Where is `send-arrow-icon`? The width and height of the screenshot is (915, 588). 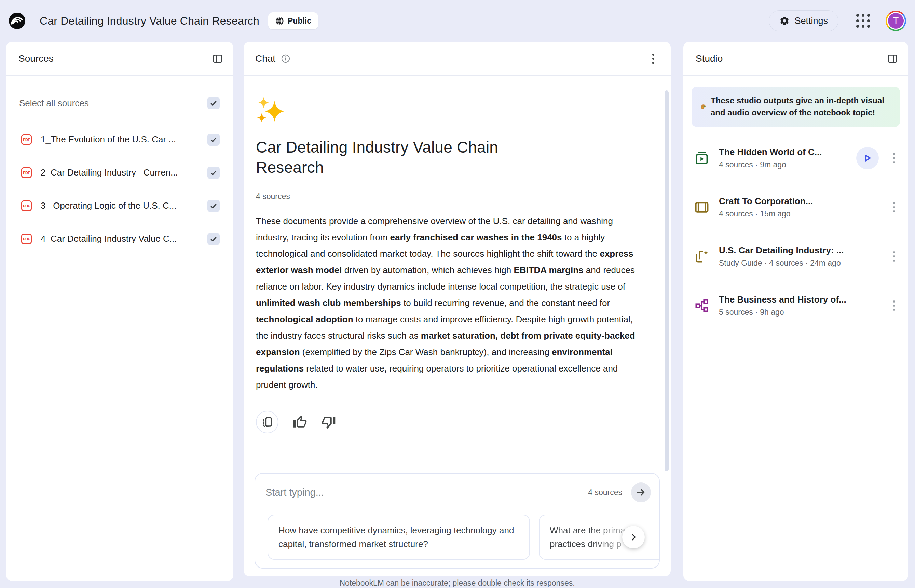
send-arrow-icon is located at coordinates (641, 493).